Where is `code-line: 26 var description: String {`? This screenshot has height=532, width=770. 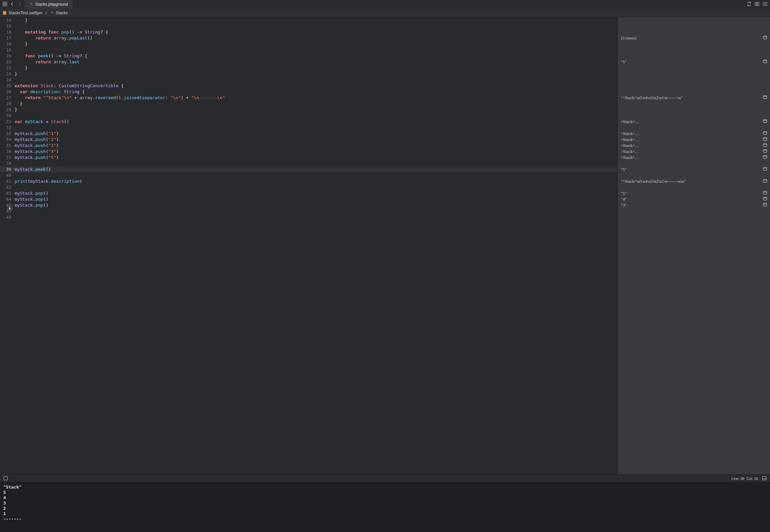
code-line: 26 var description: String { is located at coordinates (309, 92).